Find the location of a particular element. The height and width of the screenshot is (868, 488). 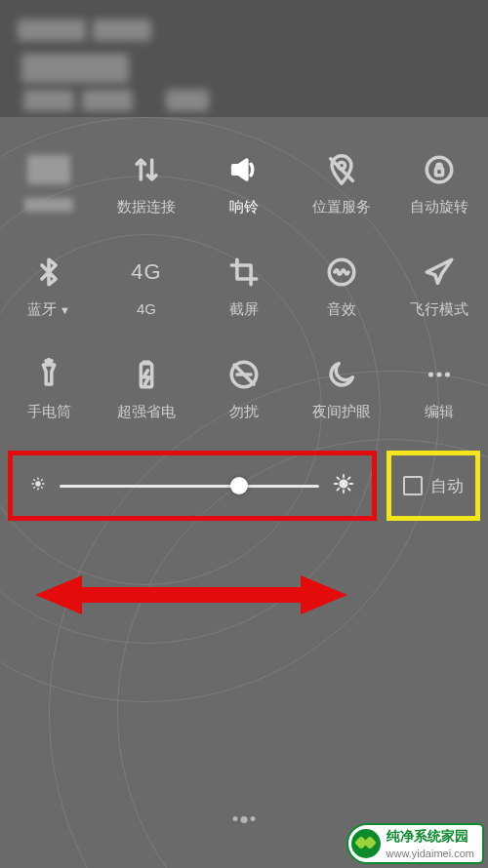

tile-location: 位置服务 is located at coordinates (342, 183).